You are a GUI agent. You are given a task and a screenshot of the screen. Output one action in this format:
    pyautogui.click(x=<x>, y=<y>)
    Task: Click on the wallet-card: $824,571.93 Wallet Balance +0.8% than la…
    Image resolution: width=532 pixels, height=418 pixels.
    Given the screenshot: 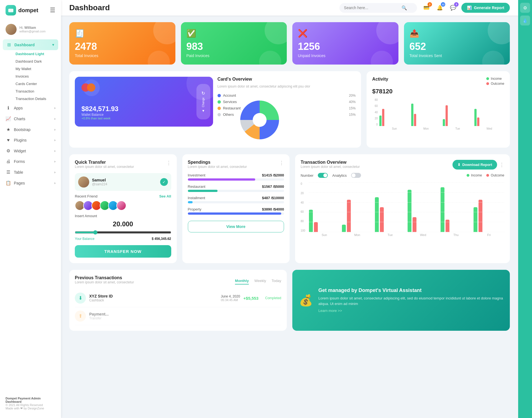 What is the action you would take?
    pyautogui.click(x=144, y=102)
    